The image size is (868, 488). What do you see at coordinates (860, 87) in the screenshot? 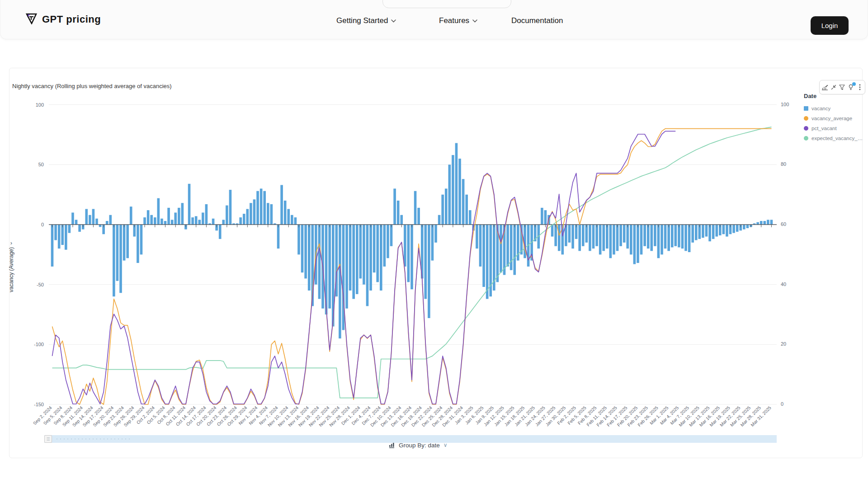
I see `more-kebab-icon` at bounding box center [860, 87].